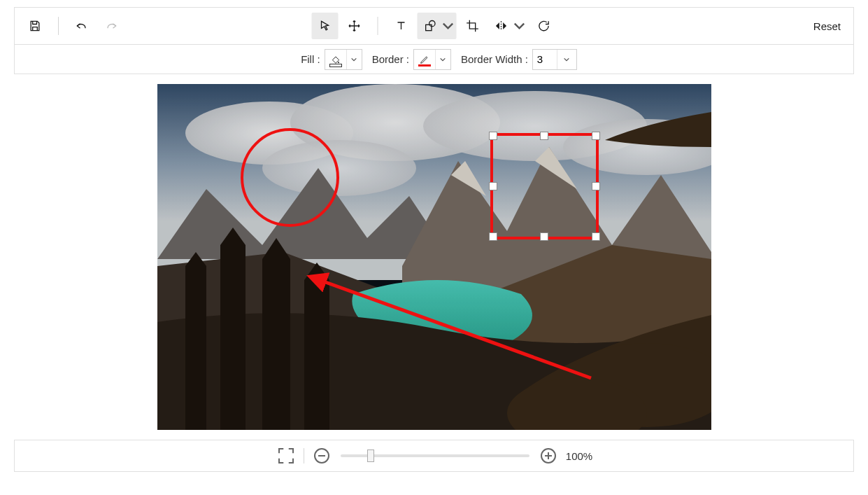 This screenshot has width=868, height=495. I want to click on select-tool, so click(325, 26).